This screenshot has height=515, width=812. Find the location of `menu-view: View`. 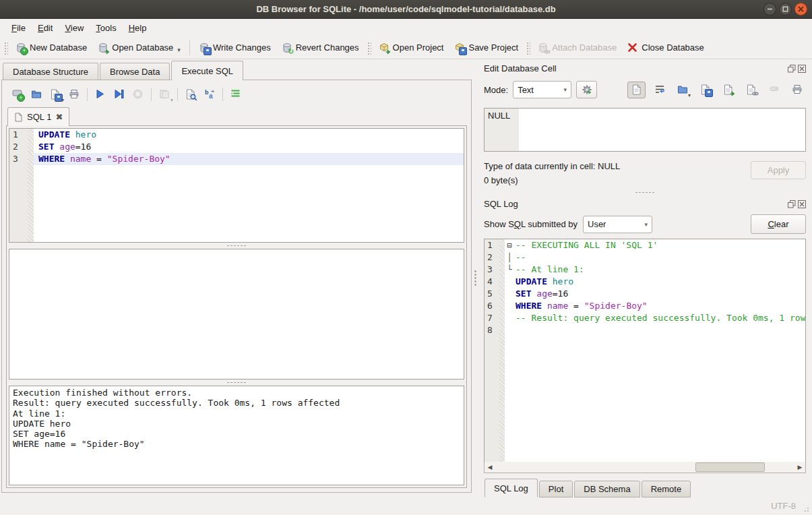

menu-view: View is located at coordinates (74, 28).